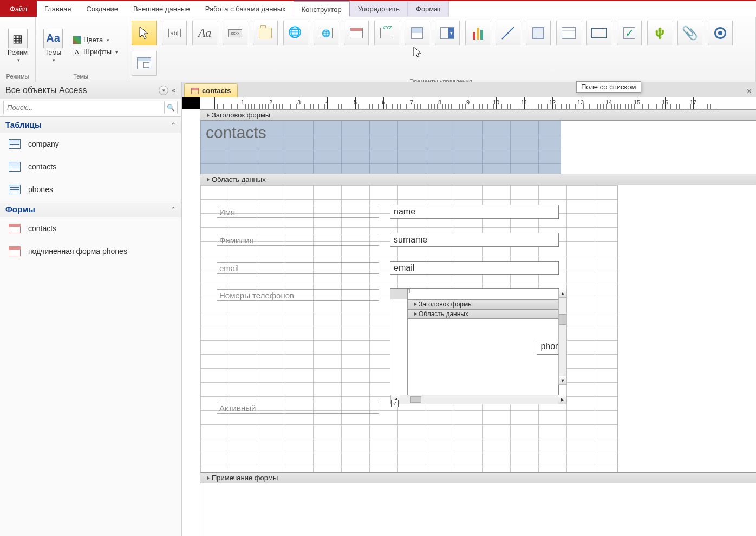  What do you see at coordinates (161, 9) in the screenshot?
I see `tab-external-data: Внешние данные` at bounding box center [161, 9].